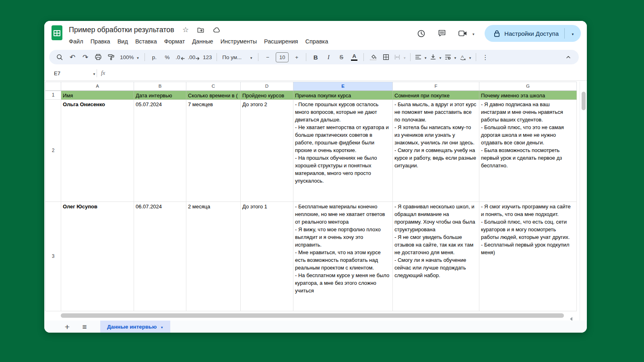 This screenshot has height=362, width=644. I want to click on format-percent-button: %, so click(167, 57).